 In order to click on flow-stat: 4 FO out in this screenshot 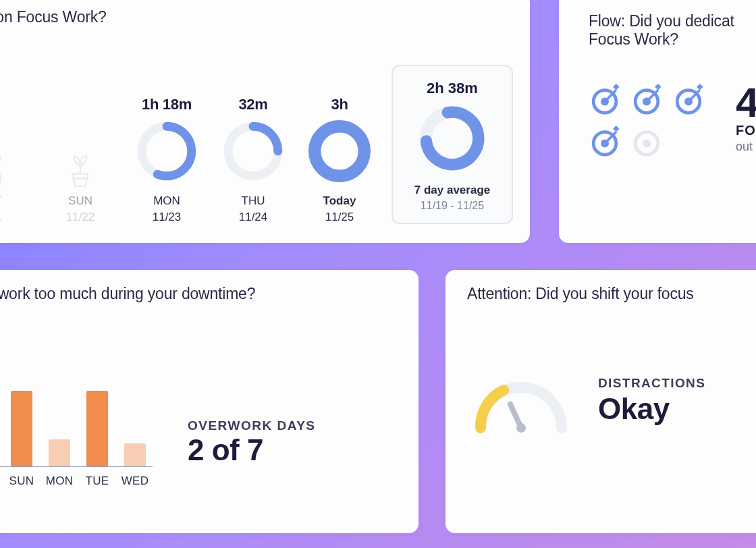, I will do `click(746, 119)`.